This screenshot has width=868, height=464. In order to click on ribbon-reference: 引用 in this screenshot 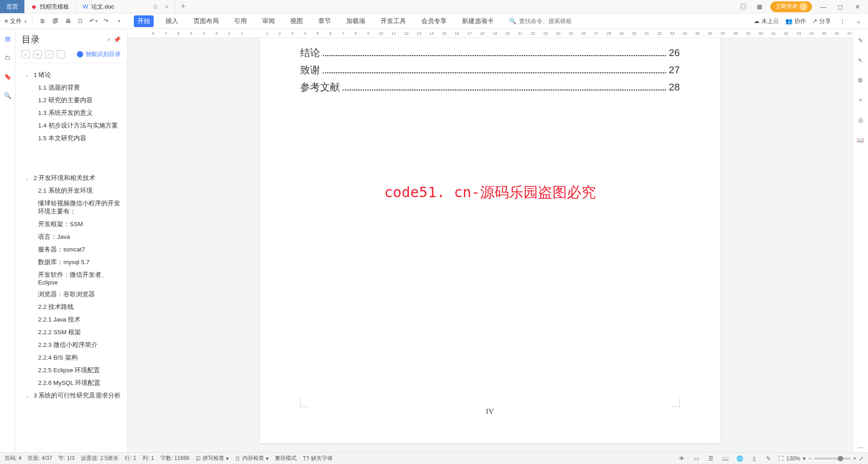, I will do `click(241, 21)`.